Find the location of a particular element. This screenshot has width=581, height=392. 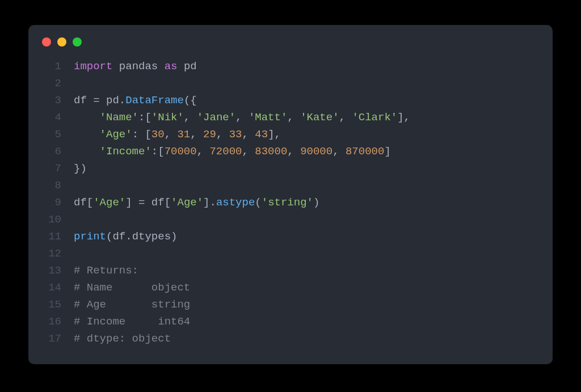

line-number: 6 is located at coordinates (57, 151).